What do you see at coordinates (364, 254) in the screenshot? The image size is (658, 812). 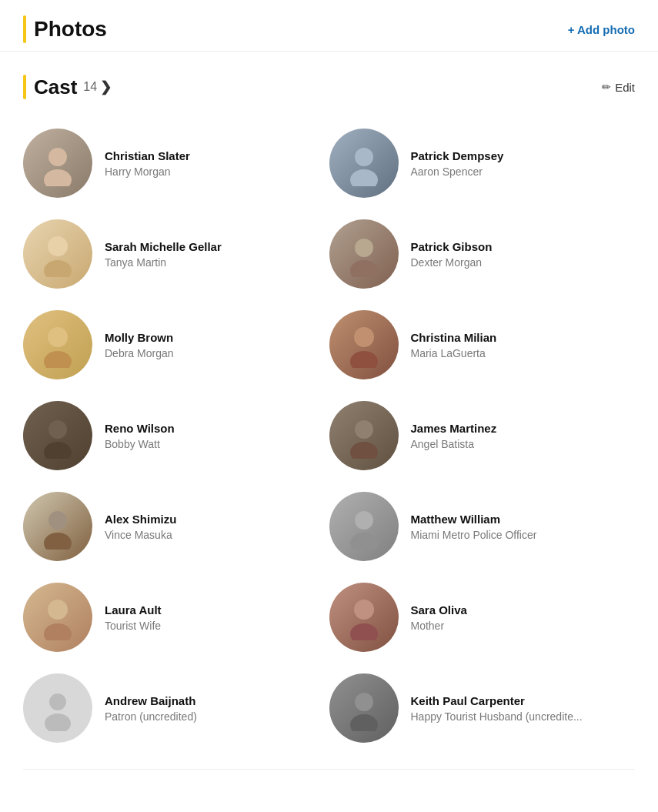 I see `avatar-patrick-gibson` at bounding box center [364, 254].